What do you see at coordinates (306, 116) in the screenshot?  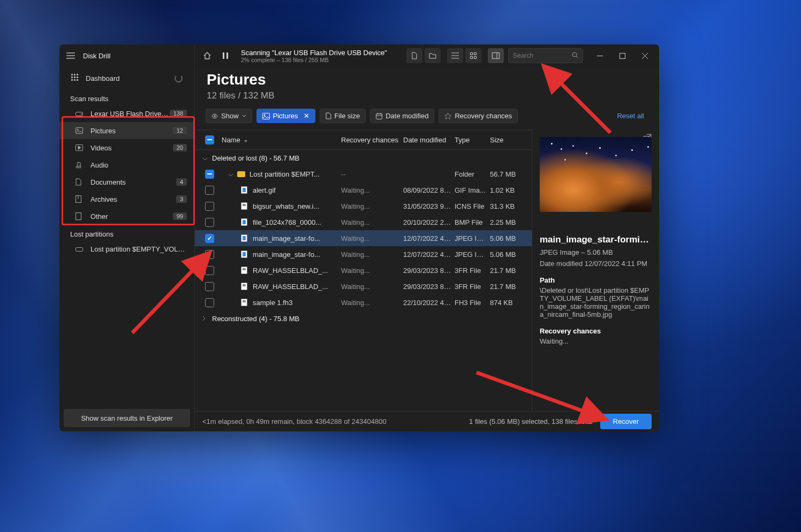 I see `close-icon: ✕` at bounding box center [306, 116].